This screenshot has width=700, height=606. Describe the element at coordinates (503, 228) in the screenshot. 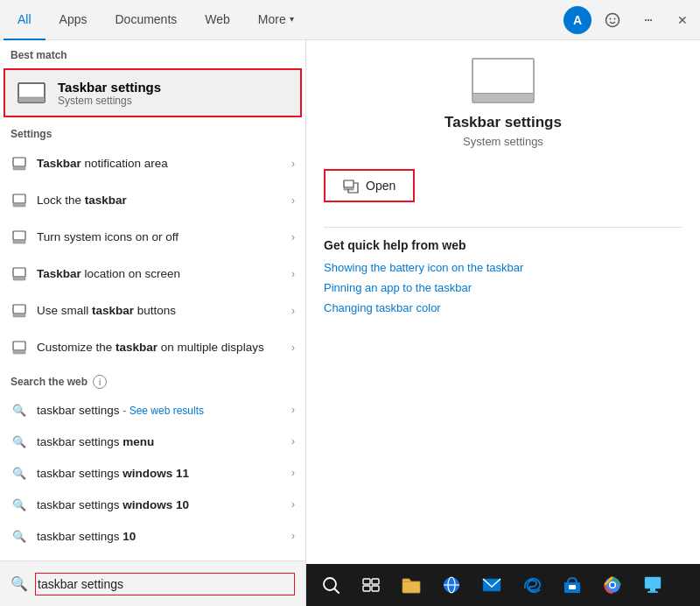

I see `divider` at that location.